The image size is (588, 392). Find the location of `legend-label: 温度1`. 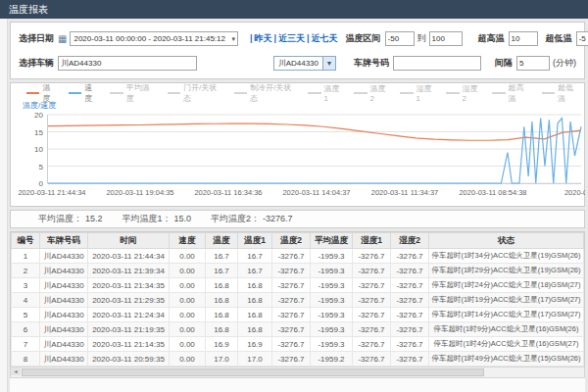

legend-label: 温度1 is located at coordinates (334, 93).